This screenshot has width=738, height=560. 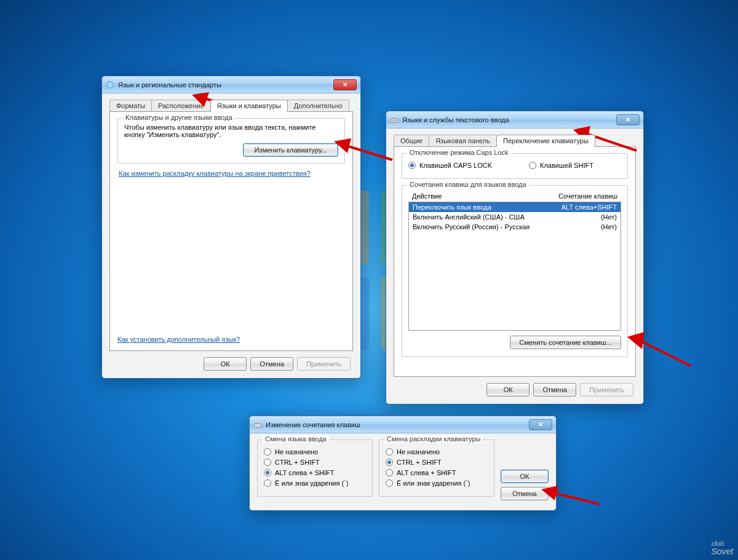 What do you see at coordinates (315, 452) in the screenshot?
I see `radio-left-none: Не назначено` at bounding box center [315, 452].